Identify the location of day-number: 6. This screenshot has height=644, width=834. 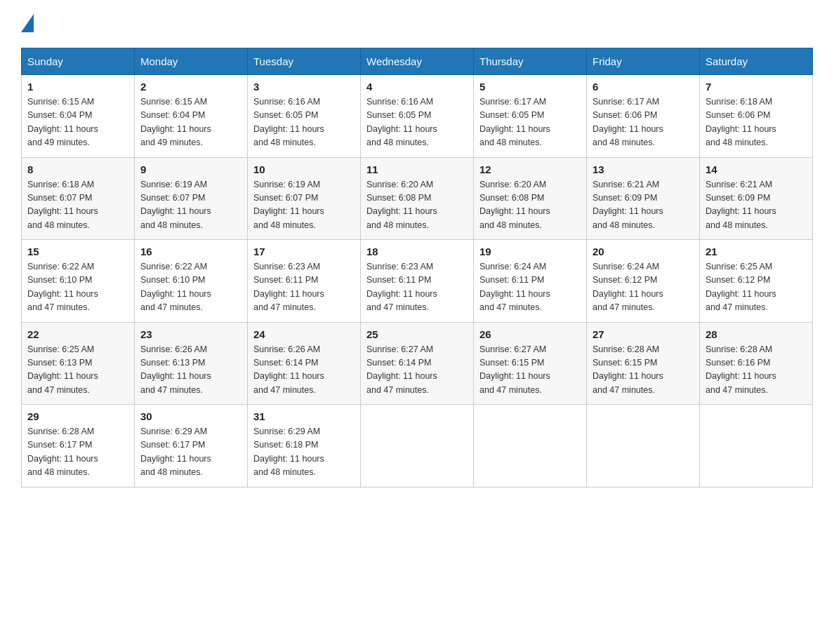
(643, 87).